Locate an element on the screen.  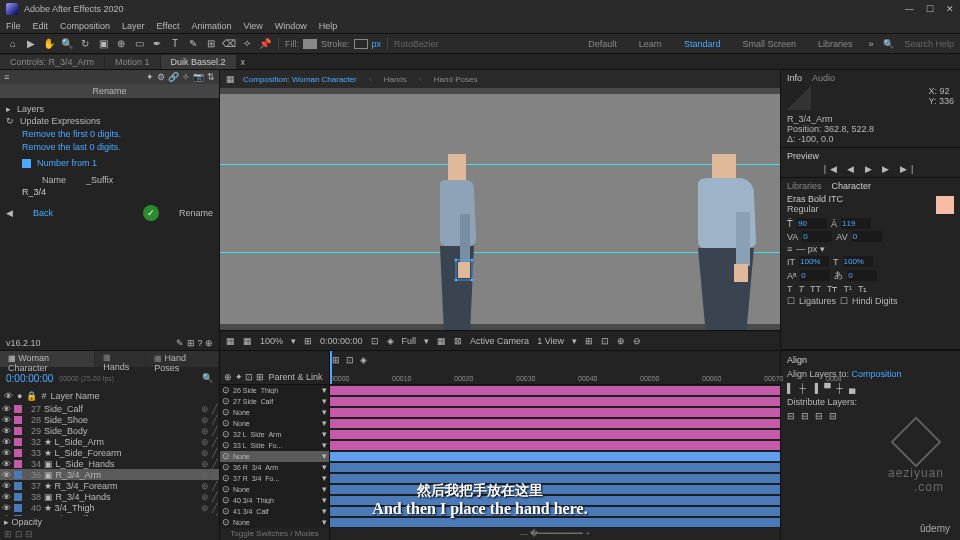
menu-edit: Edit is located at coordinates (41, 26).